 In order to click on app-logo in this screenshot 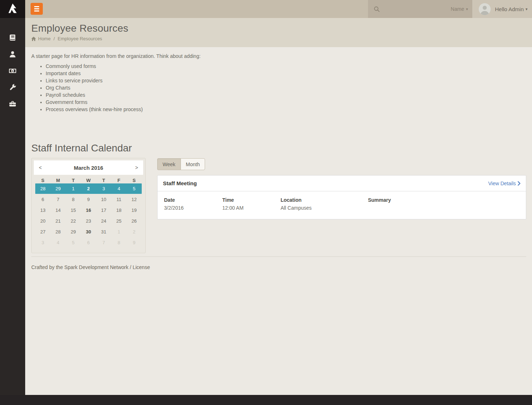, I will do `click(13, 9)`.